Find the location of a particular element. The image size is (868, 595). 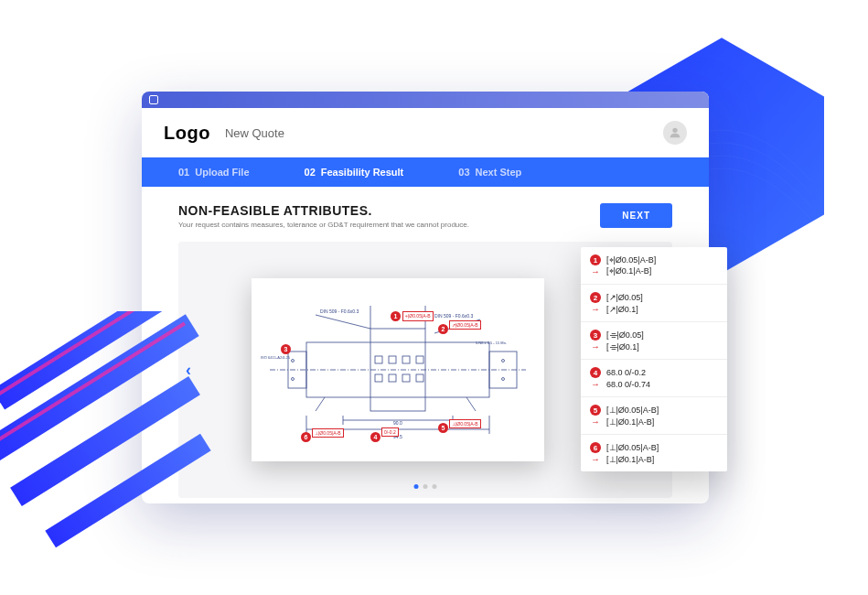

gdtbox-5: ⊥|Ø0.05|A-B is located at coordinates (465, 424).